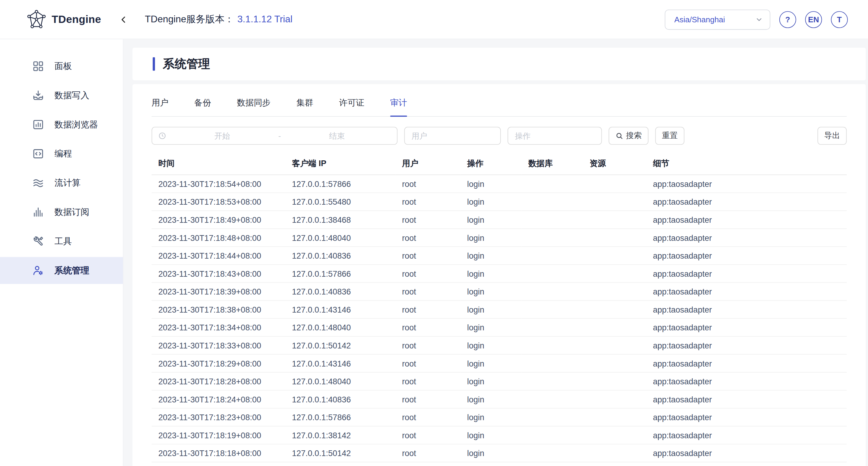 The width and height of the screenshot is (868, 466). Describe the element at coordinates (218, 256) in the screenshot. I see `cell-time: 2023-11-30T17:18:44+08:00` at that location.